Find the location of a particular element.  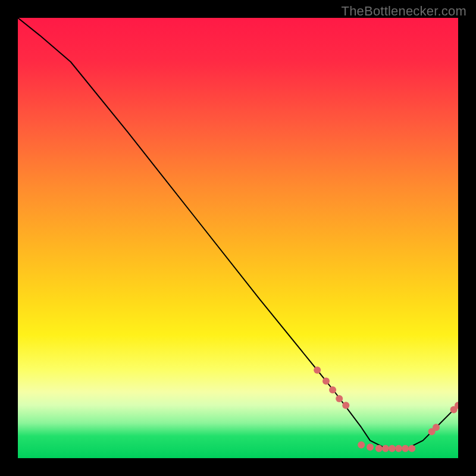

marker-dots is located at coordinates (386, 409).